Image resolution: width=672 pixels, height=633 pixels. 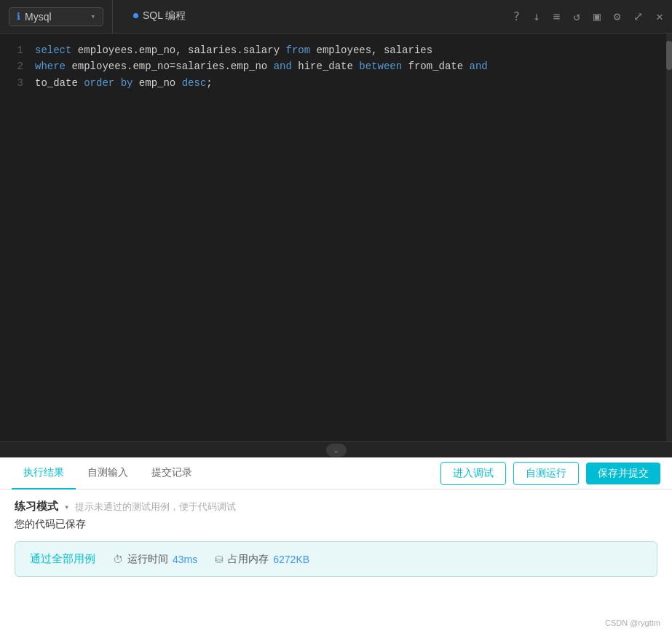 What do you see at coordinates (248, 559) in the screenshot?
I see `result-mem-label: 占用内存` at bounding box center [248, 559].